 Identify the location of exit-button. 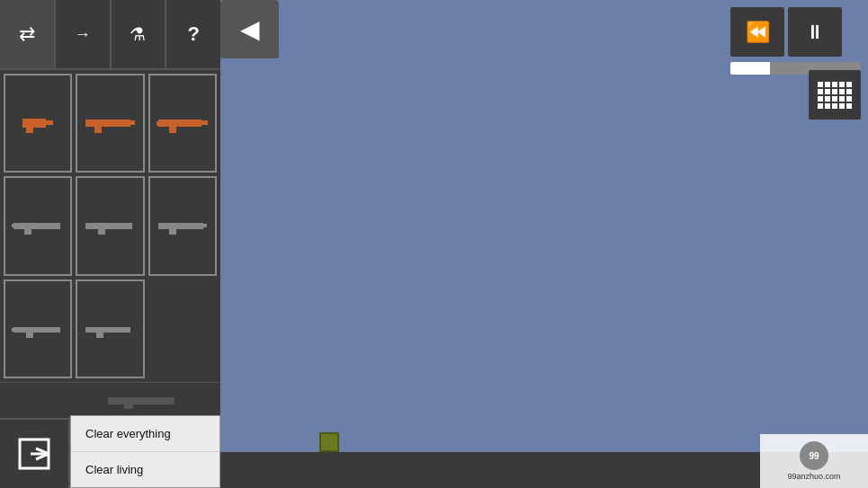
(35, 454).